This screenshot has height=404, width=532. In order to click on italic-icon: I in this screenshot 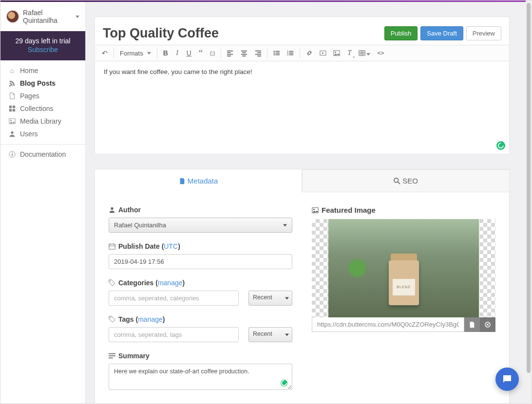, I will do `click(177, 53)`.